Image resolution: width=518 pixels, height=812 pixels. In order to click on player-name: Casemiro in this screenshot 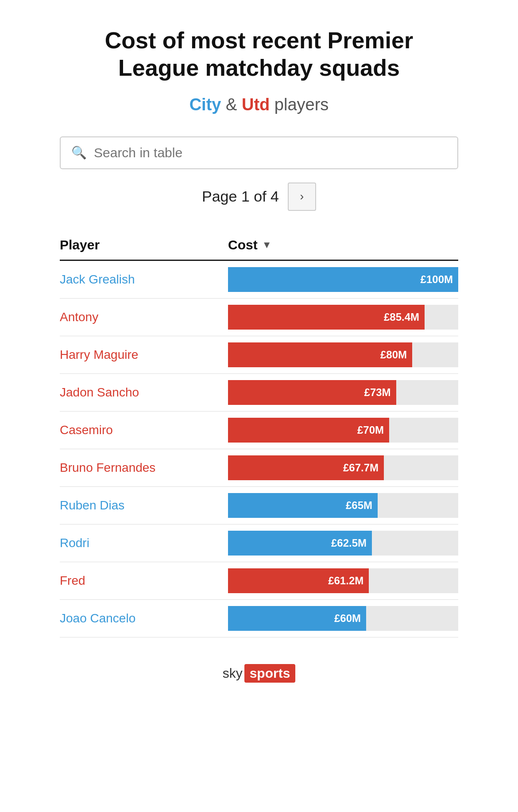, I will do `click(144, 430)`.